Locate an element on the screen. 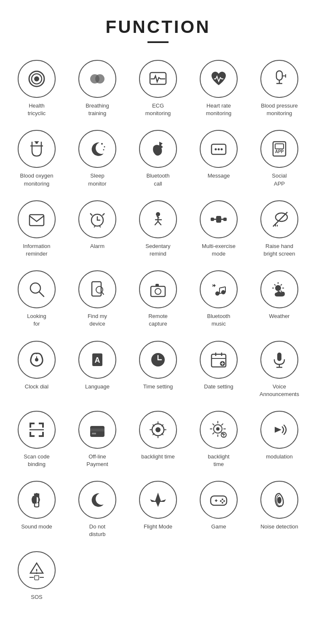  language-icon-circle: A is located at coordinates (97, 360).